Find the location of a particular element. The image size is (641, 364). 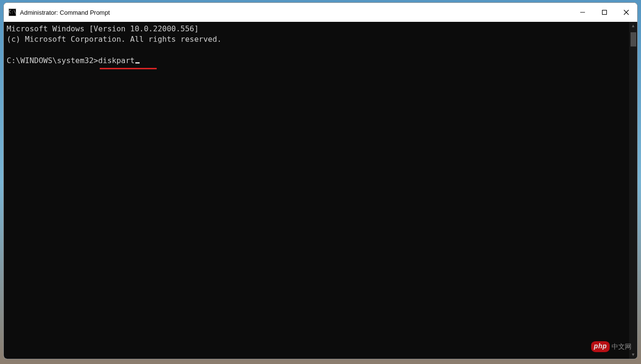

prompt-line: C:\WINDOWS\system32>diskpart is located at coordinates (73, 61).